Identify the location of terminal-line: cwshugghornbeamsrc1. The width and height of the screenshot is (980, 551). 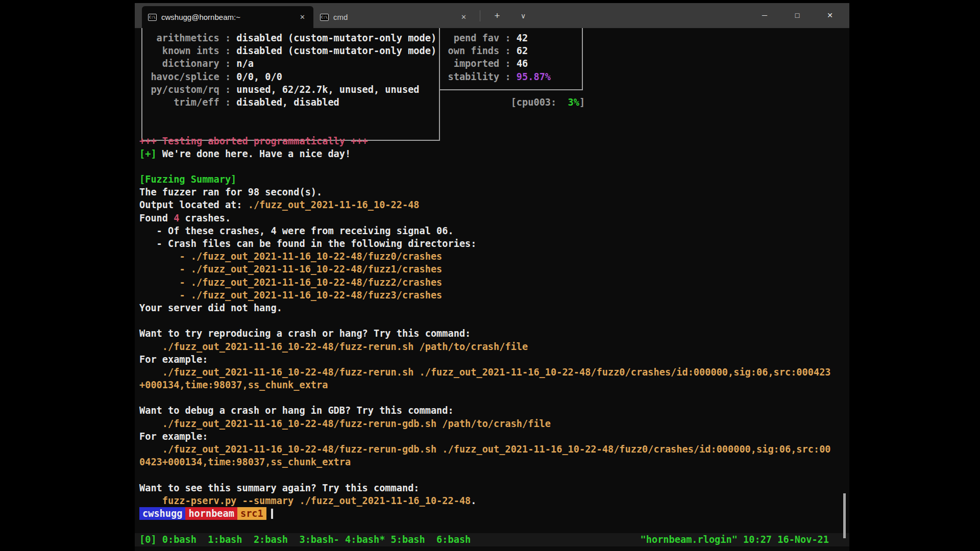
(485, 513).